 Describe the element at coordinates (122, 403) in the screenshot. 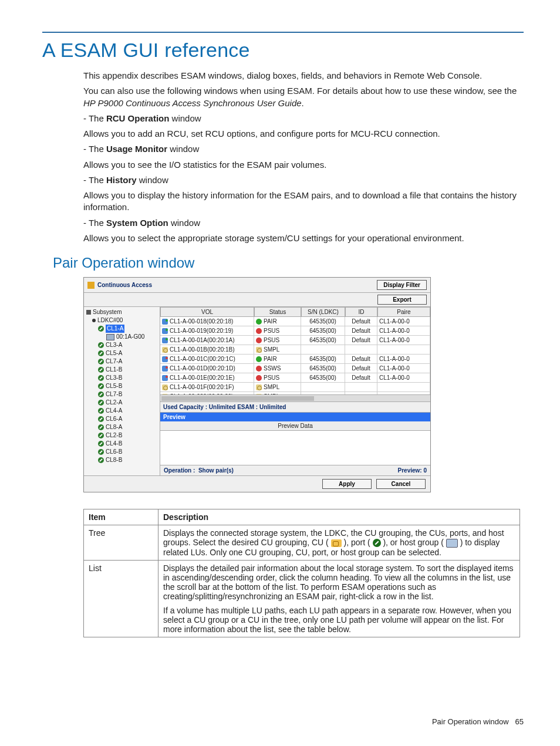

I see `tree-item: CL2-A` at that location.